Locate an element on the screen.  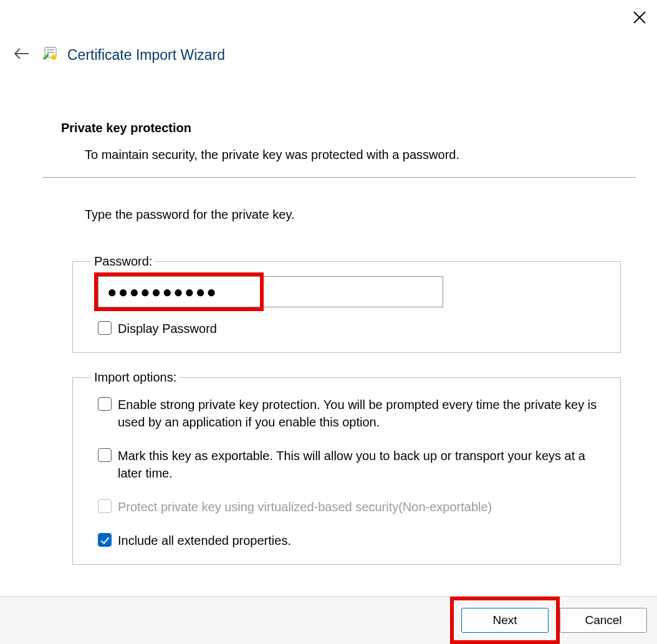
option-strong-checkbox is located at coordinates (105, 404).